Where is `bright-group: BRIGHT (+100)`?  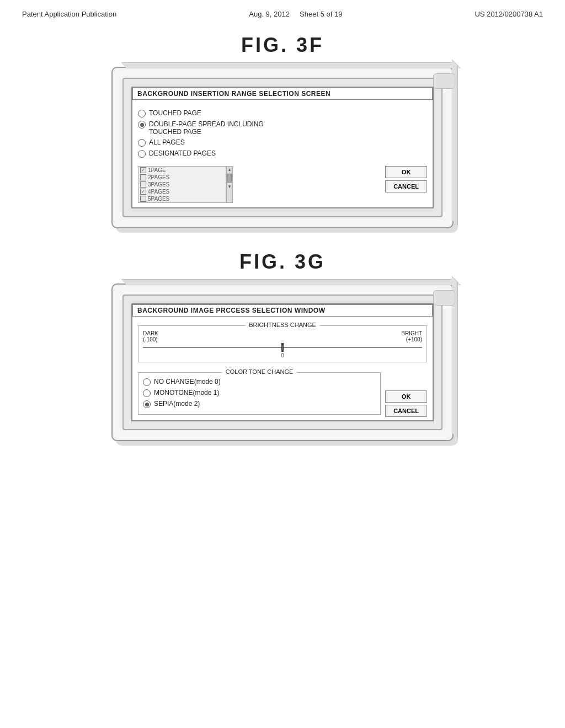 bright-group: BRIGHT (+100) is located at coordinates (412, 336).